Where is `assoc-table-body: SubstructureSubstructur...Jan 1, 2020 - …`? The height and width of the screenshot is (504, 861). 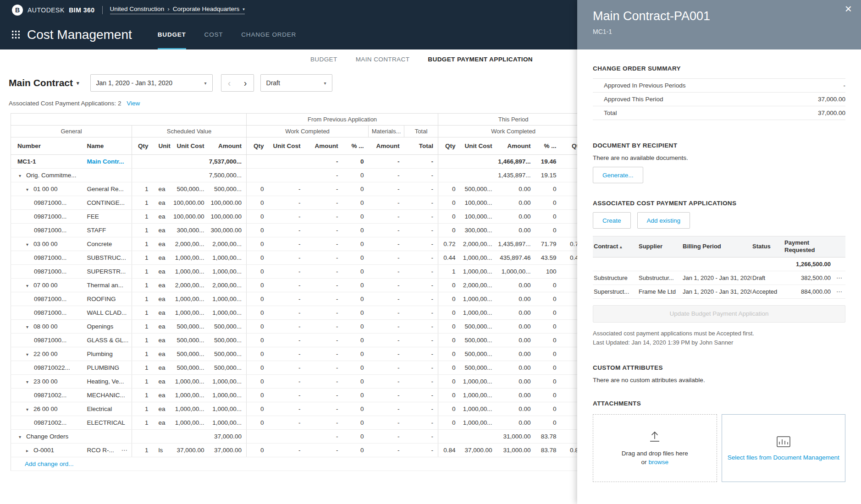
assoc-table-body: SubstructureSubstructur...Jan 1, 2020 - … is located at coordinates (719, 285).